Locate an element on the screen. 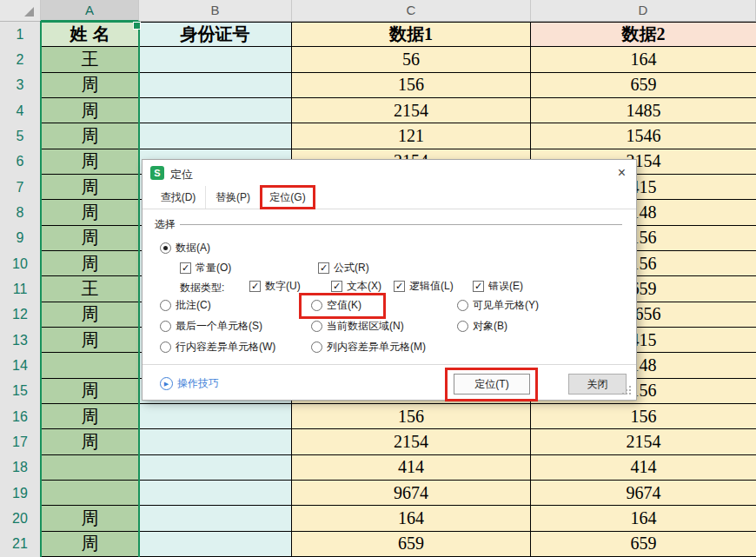  row-header-5: 5 is located at coordinates (21, 136).